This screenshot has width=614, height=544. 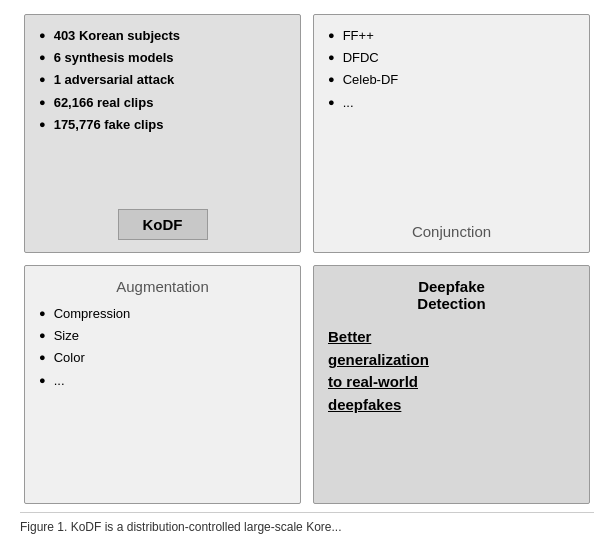 I want to click on augmentation-bullet-3: Color, so click(x=162, y=358).